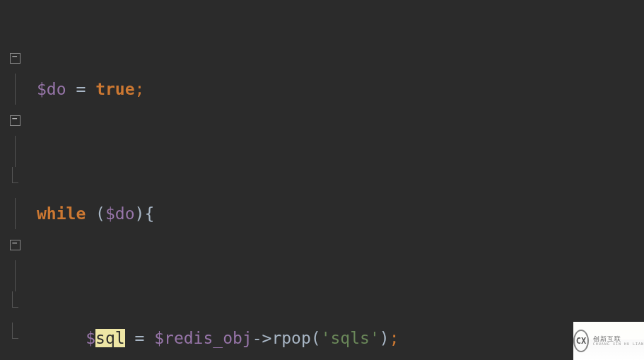 The image size is (644, 360). I want to click on fold-gutter, so click(15, 180).